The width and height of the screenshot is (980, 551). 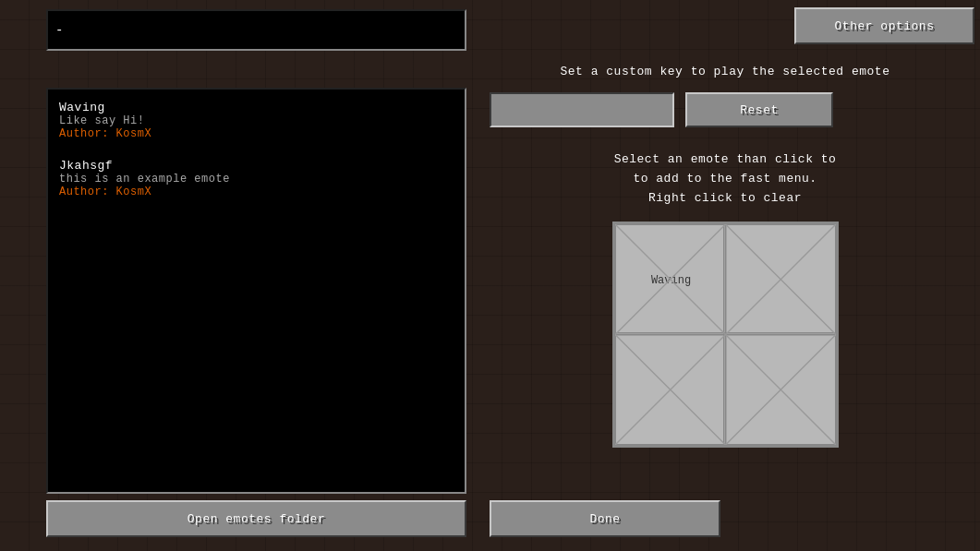 I want to click on fast-menu-instruction: Select an emote than click to to add to …, so click(x=725, y=179).